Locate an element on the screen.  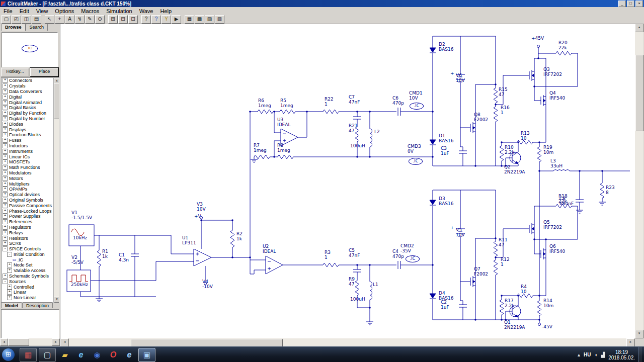
tree-item: + Passive Components is located at coordinates (30, 205).